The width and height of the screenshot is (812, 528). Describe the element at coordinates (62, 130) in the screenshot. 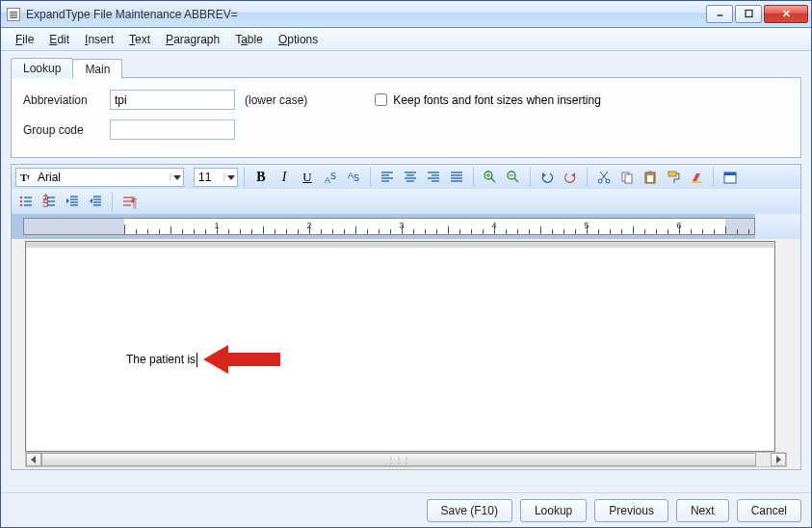

I see `groupcode-label: Group code` at that location.